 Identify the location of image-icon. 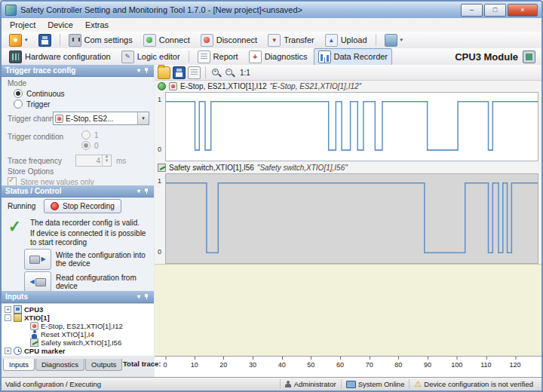
(391, 41).